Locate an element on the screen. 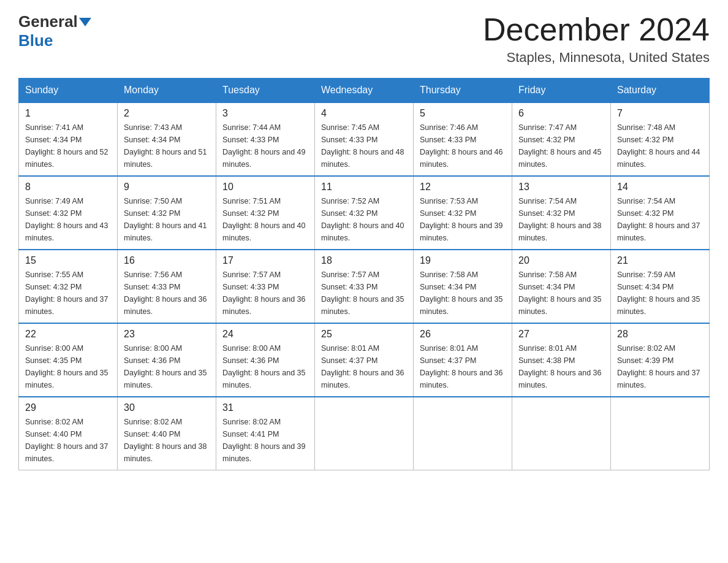  day-number: 11 is located at coordinates (364, 187).